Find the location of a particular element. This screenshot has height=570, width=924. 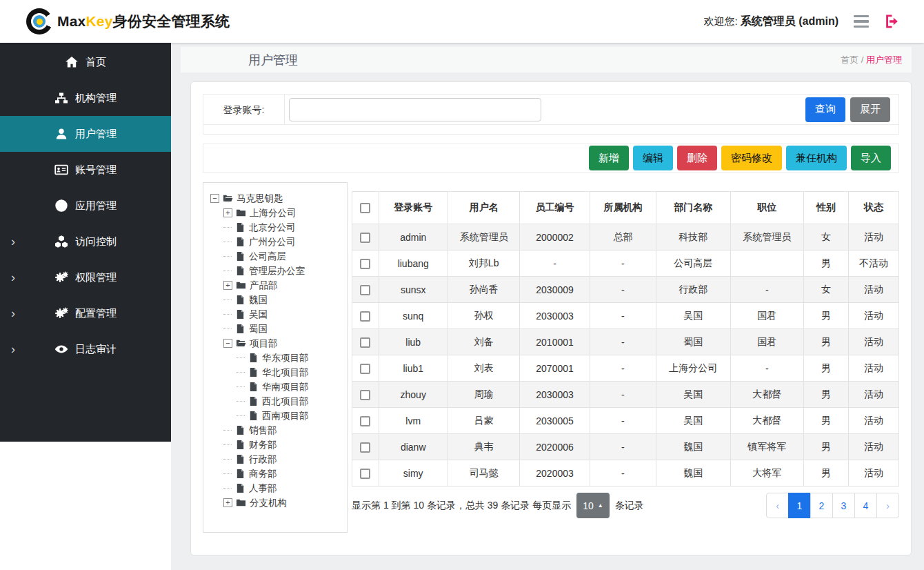

page-button-3: 3 is located at coordinates (844, 505).